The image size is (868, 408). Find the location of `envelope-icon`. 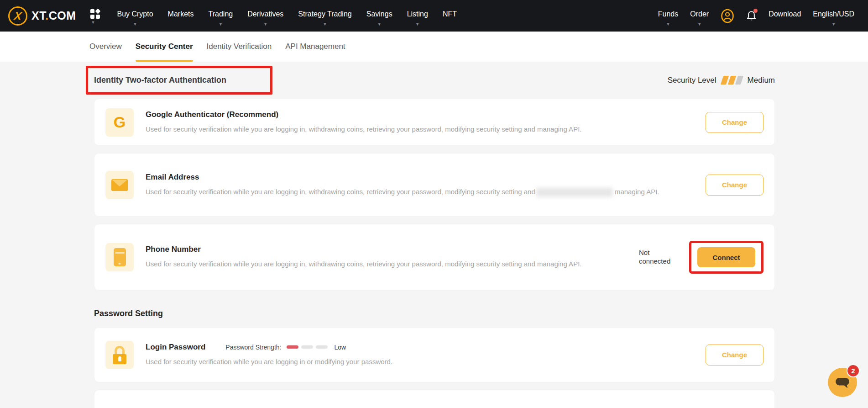

envelope-icon is located at coordinates (120, 185).